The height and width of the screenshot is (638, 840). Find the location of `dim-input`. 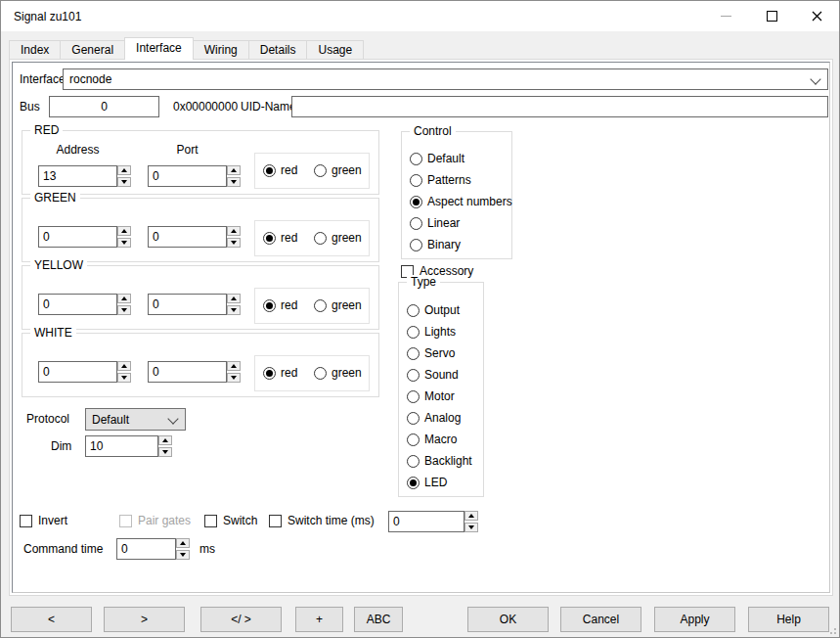

dim-input is located at coordinates (121, 446).